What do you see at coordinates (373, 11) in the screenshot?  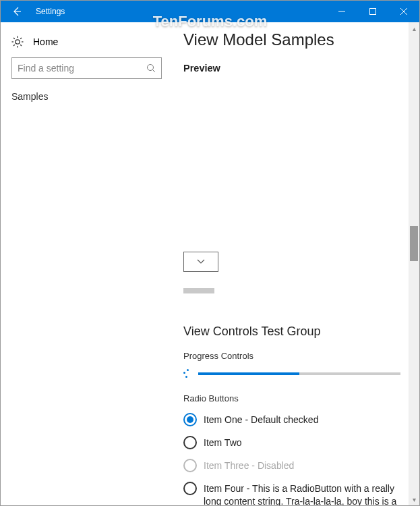 I see `maximize-icon` at bounding box center [373, 11].